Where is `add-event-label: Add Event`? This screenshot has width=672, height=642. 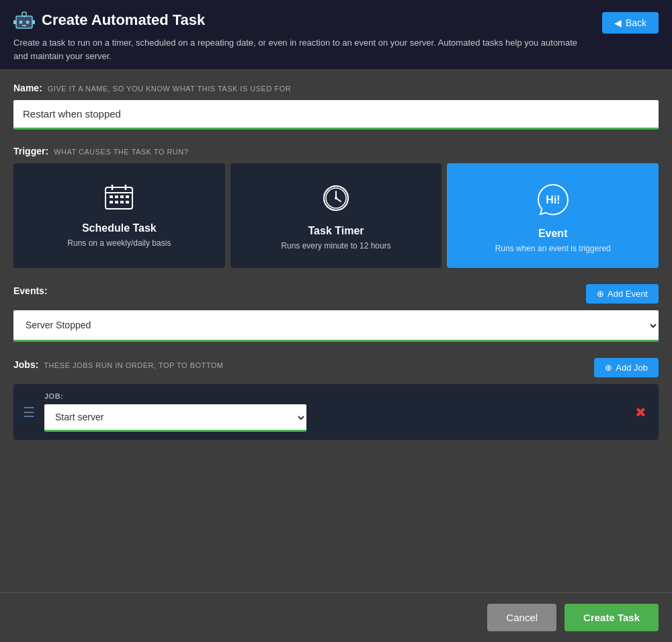 add-event-label: Add Event is located at coordinates (628, 294).